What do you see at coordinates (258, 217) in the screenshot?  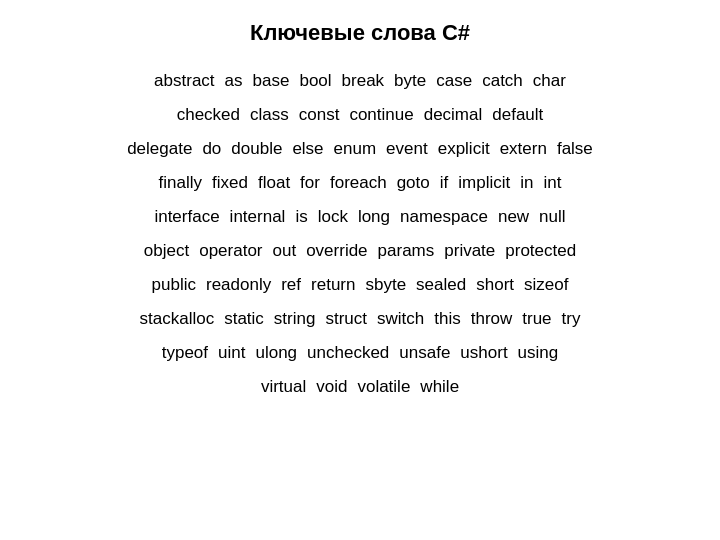 I see `keyword-item: internal` at bounding box center [258, 217].